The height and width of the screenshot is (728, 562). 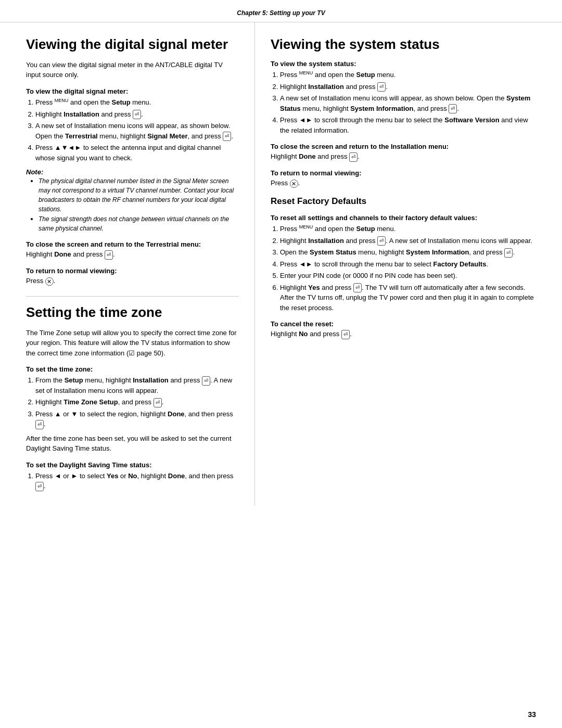 I want to click on list-item: Press ▲ or ▼ to select the region, highl…, so click(x=137, y=419).